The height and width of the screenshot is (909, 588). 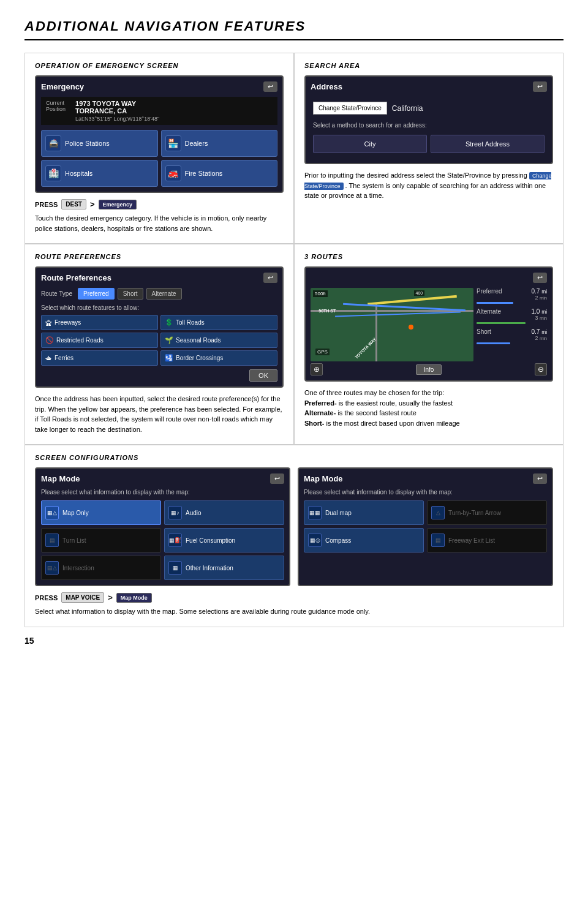 I want to click on map-only-icon: ▦△, so click(x=52, y=513).